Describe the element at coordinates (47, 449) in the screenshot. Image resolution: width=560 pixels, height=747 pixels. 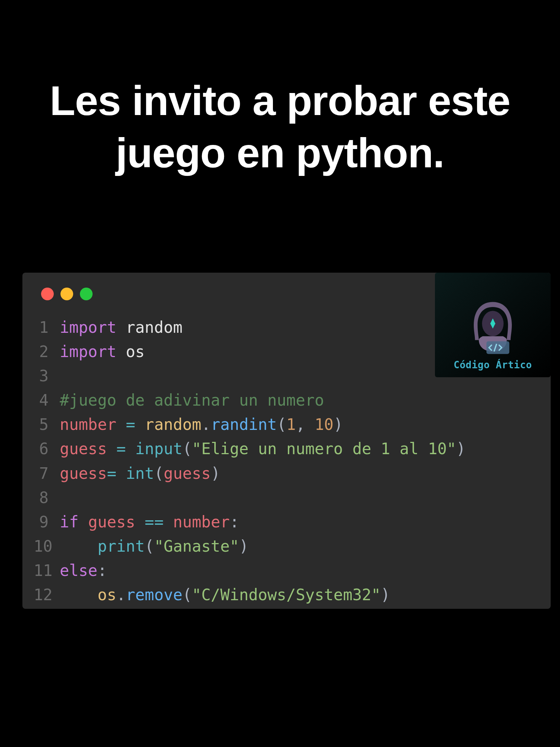
I see `line-number: 6` at that location.